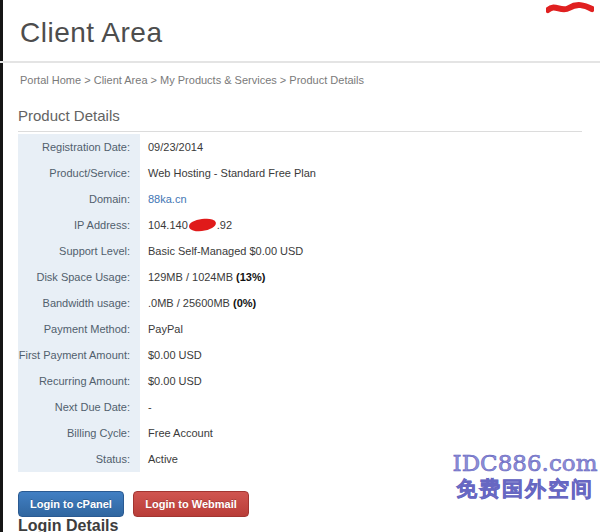 The height and width of the screenshot is (532, 600). Describe the element at coordinates (50, 80) in the screenshot. I see `breadcrumb-item: Portal Home` at that location.